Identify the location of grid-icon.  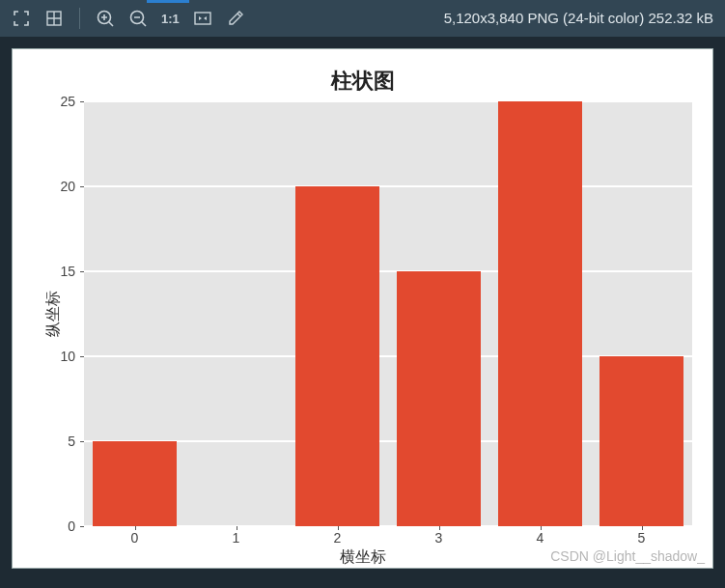
(54, 18).